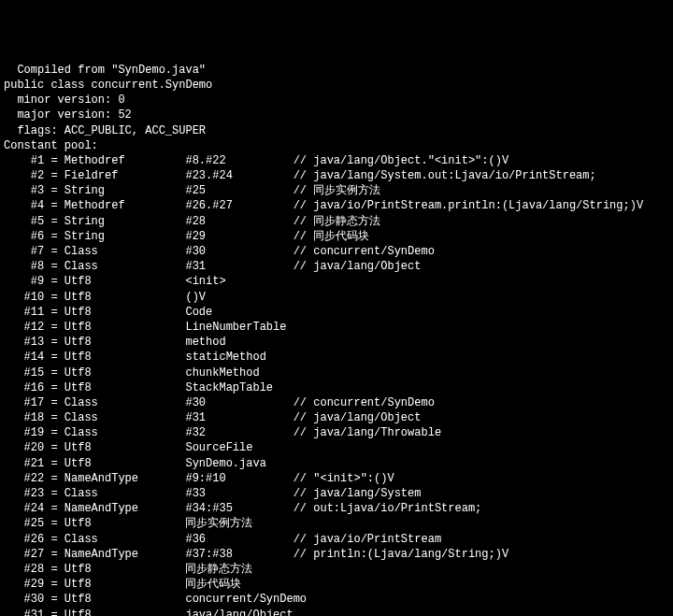  I want to click on output-line: #24 = NameAndType #34:#35 // out:Ljava/i…, so click(336, 509).